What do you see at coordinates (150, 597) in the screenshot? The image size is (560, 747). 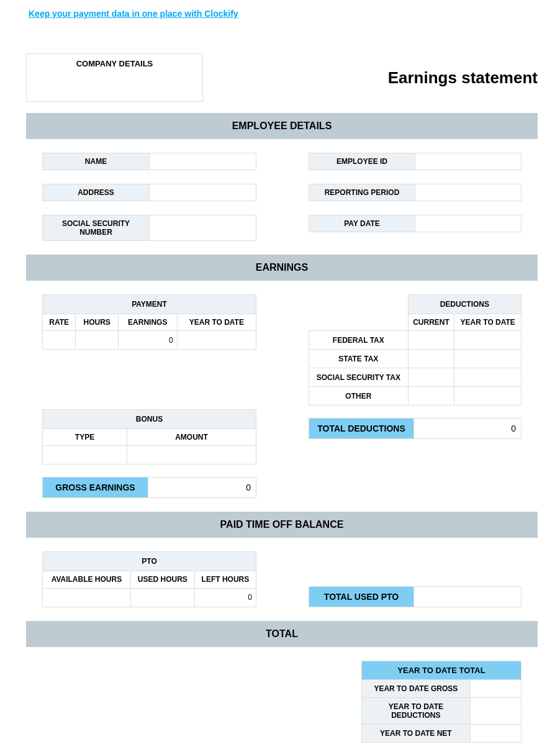 I see `pto-row: 0` at bounding box center [150, 597].